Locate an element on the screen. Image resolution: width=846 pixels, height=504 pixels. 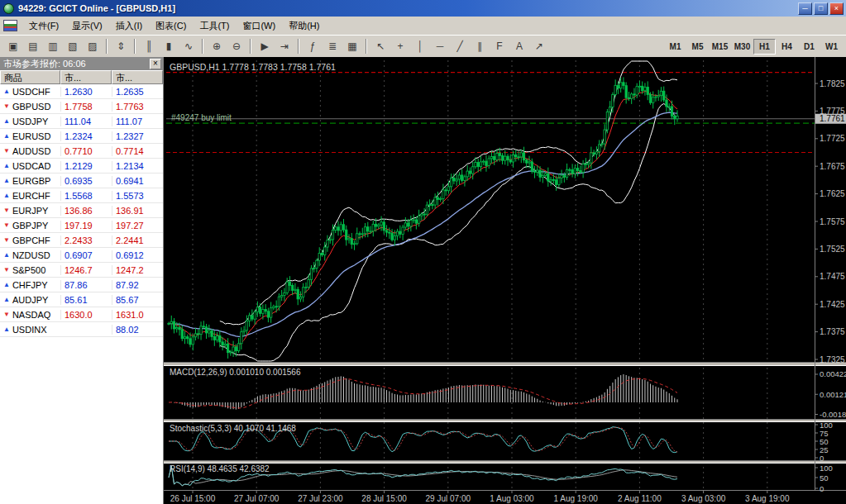
macd-scale-tick: 0.00121 is located at coordinates (833, 395).